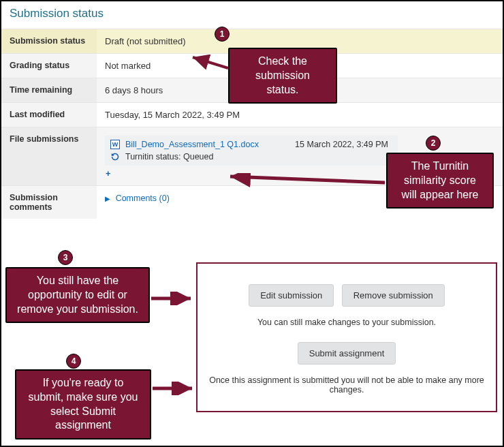 Image resolution: width=504 pixels, height=447 pixels. Describe the element at coordinates (292, 296) in the screenshot. I see `edit-submission-button: Edit submission` at that location.